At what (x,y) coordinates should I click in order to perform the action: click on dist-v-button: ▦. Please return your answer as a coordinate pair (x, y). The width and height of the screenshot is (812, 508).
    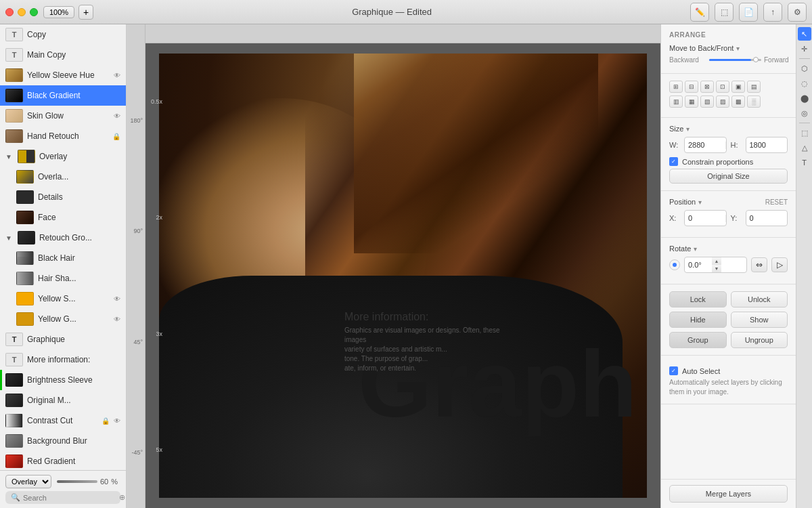
    Looking at the image, I should click on (692, 102).